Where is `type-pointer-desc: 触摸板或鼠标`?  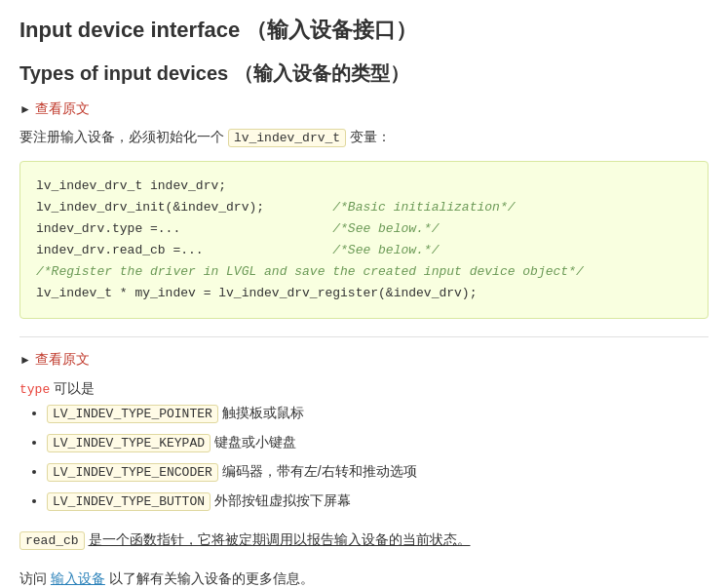 type-pointer-desc: 触摸板或鼠标 is located at coordinates (263, 412).